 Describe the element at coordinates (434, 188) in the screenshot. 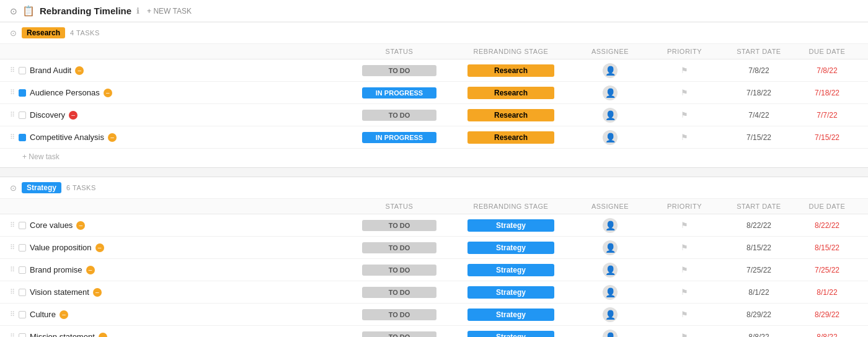

I see `strategy-section-header: ⊙ Strategy 6 TASKS` at that location.